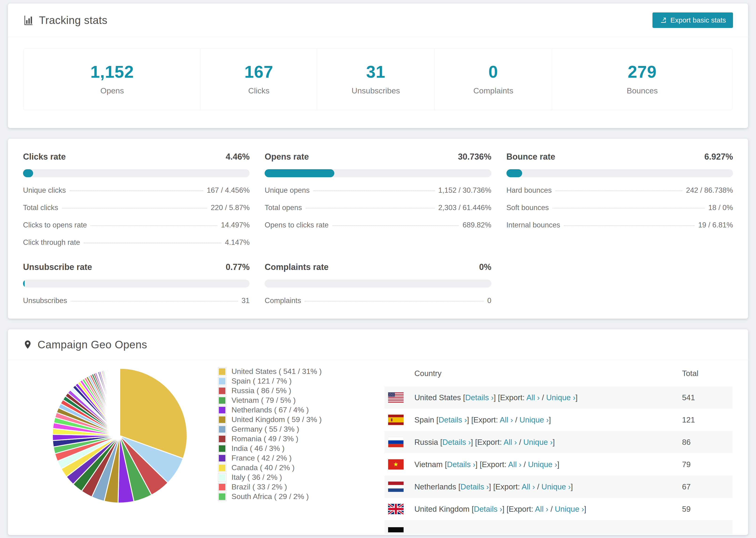 This screenshot has width=756, height=538. Describe the element at coordinates (707, 442) in the screenshot. I see `total-cell: 86` at that location.